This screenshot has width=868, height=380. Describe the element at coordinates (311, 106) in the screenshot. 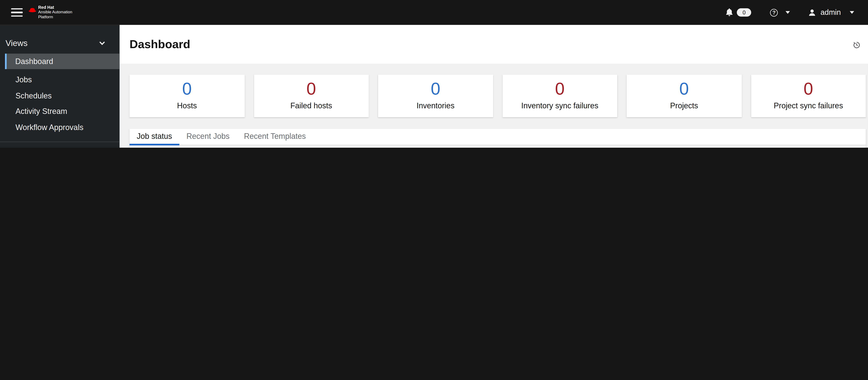

I see `card-label: Failed hosts` at that location.